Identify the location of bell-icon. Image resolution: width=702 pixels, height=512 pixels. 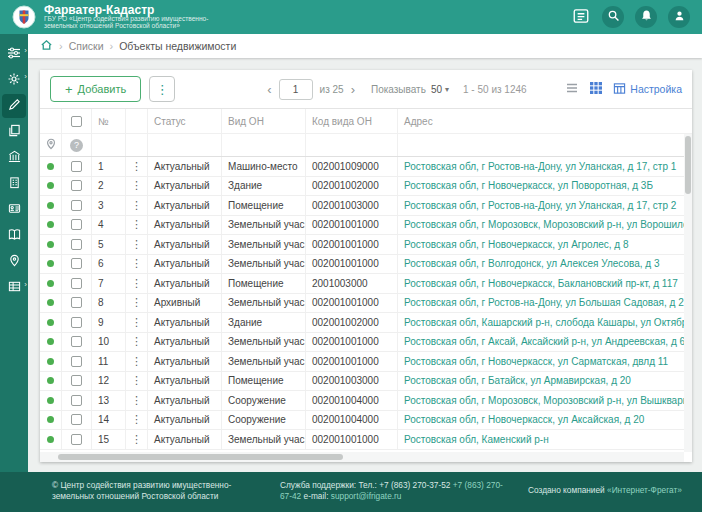
(646, 17).